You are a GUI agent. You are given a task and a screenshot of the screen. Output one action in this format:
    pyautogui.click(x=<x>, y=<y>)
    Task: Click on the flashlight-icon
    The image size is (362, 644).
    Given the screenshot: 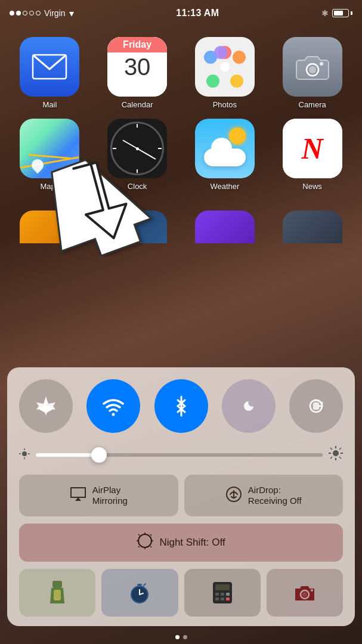 What is the action you would take?
    pyautogui.click(x=57, y=593)
    